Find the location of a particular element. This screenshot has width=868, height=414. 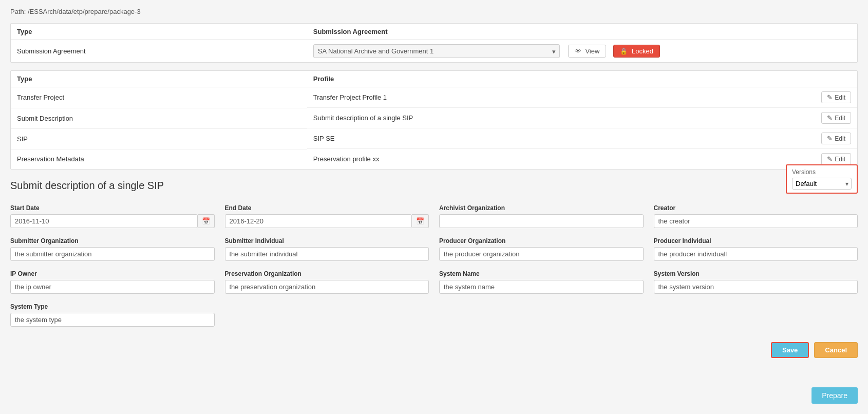

start-date-input is located at coordinates (104, 221).